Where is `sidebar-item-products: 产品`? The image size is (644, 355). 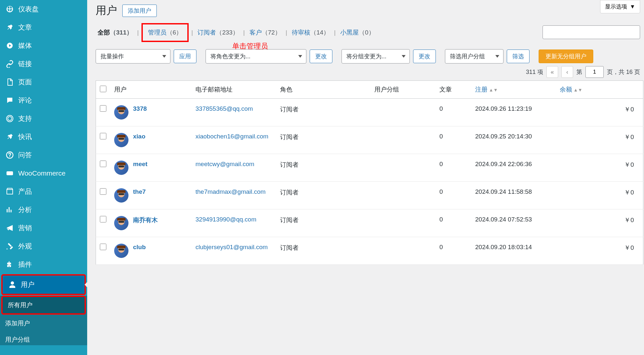
sidebar-item-products: 产品 is located at coordinates (44, 192).